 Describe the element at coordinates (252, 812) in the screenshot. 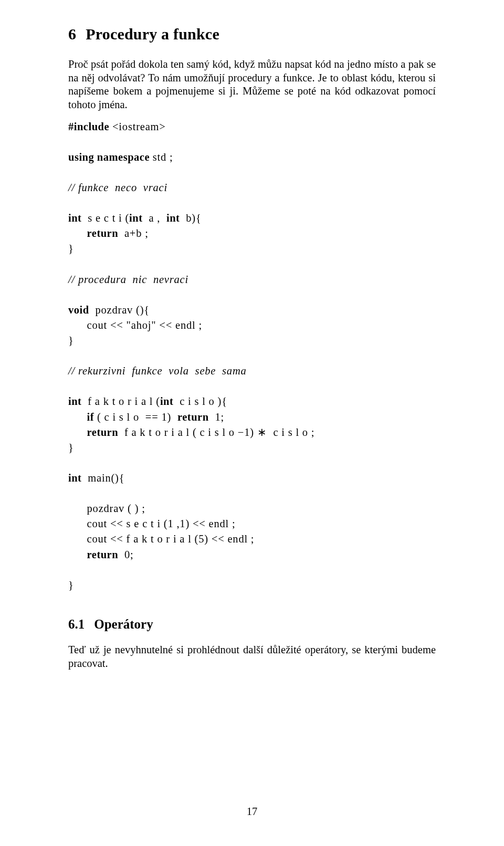

I see `page-number: 17` at that location.